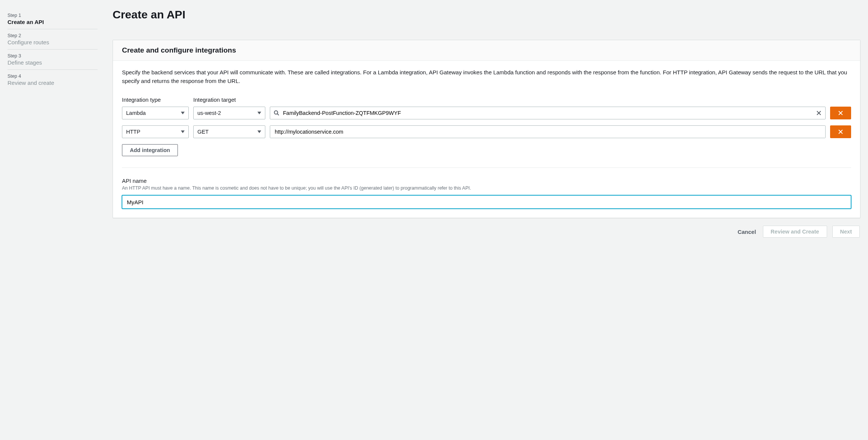 The image size is (868, 440). Describe the element at coordinates (53, 60) in the screenshot. I see `step-define-stages: Step 3 Define stages` at that location.